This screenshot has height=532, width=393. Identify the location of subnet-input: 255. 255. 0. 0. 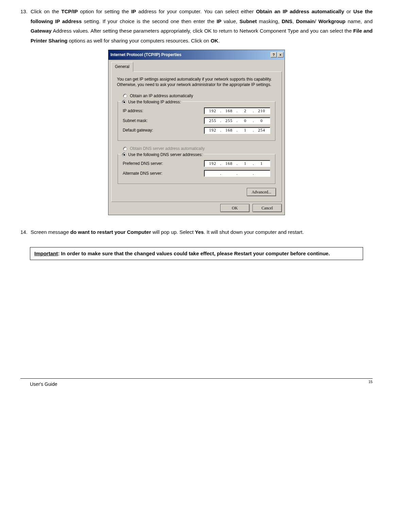
(237, 121).